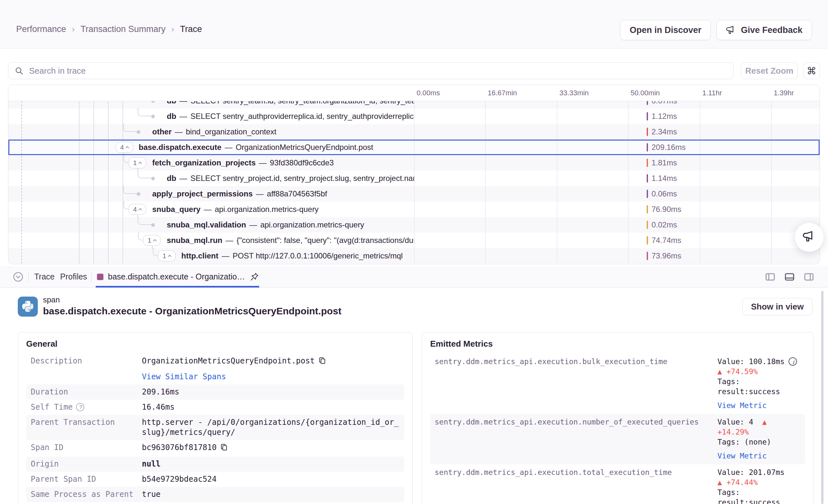 This screenshot has height=504, width=828. Describe the element at coordinates (666, 240) in the screenshot. I see `span-duration: 74.74ms` at that location.